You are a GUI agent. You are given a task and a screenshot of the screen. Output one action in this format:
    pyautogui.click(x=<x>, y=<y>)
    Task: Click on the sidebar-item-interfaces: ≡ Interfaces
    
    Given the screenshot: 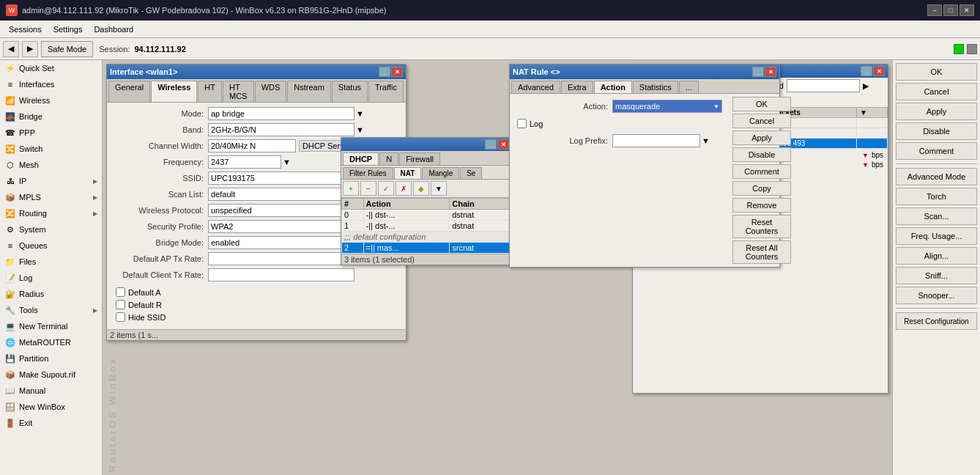 What is the action you would take?
    pyautogui.click(x=51, y=84)
    